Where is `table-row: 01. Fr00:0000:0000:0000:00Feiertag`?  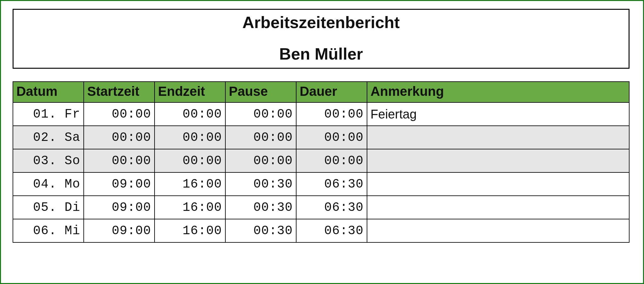 table-row: 01. Fr00:0000:0000:0000:00Feiertag is located at coordinates (321, 114).